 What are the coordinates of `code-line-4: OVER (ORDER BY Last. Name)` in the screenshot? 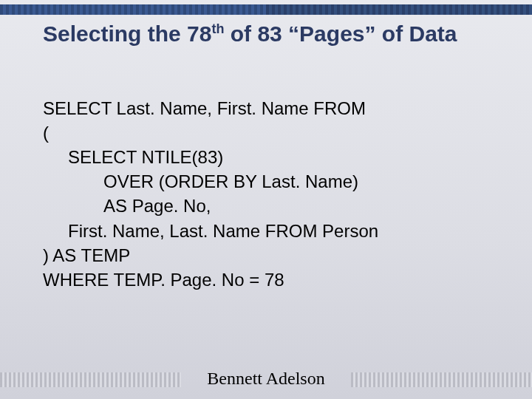 It's located at (273, 182).